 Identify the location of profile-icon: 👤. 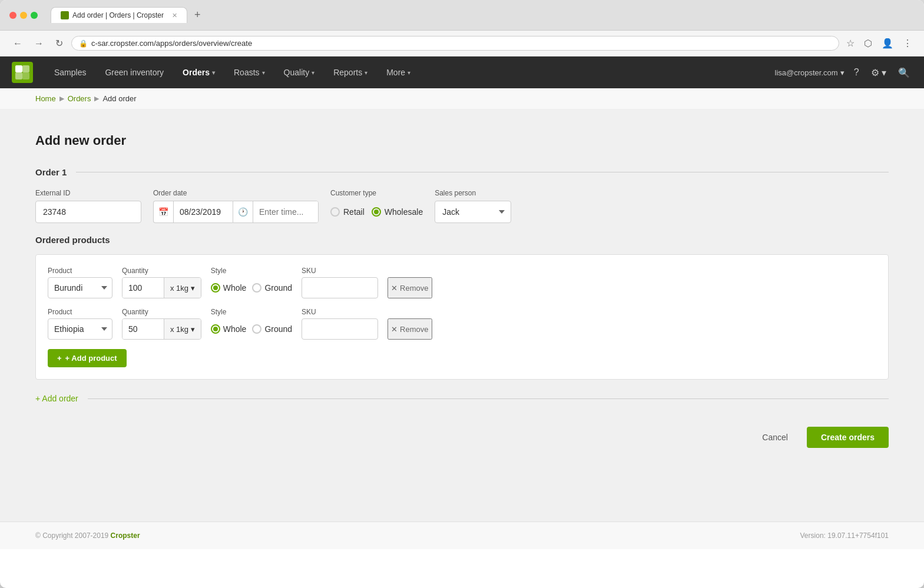
(887, 44).